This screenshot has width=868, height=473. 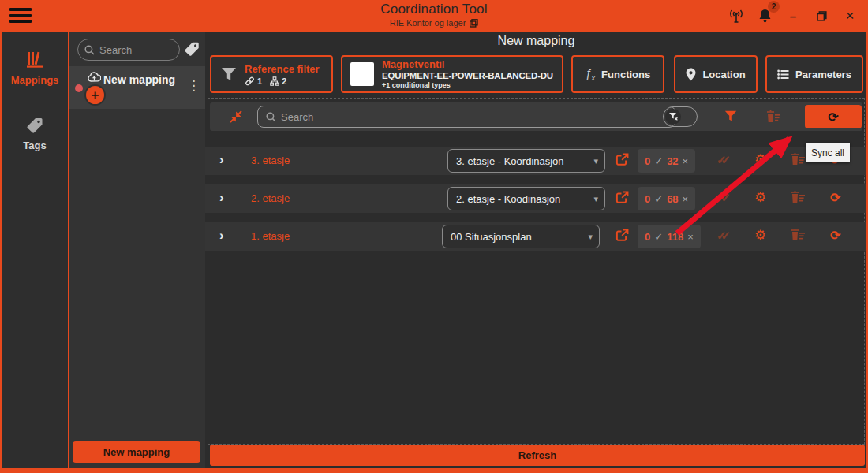 I want to click on sidebar-search-input, so click(x=135, y=50).